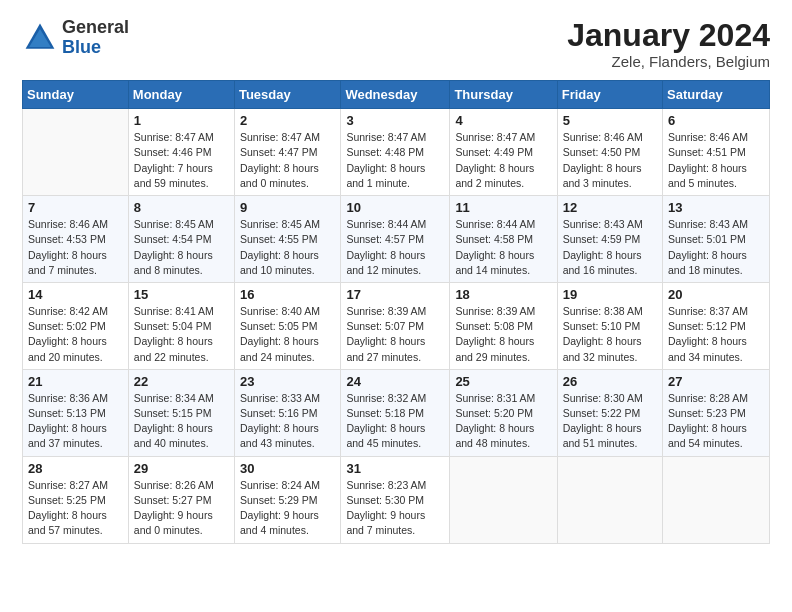 Image resolution: width=792 pixels, height=612 pixels. I want to click on day-number: 11, so click(503, 208).